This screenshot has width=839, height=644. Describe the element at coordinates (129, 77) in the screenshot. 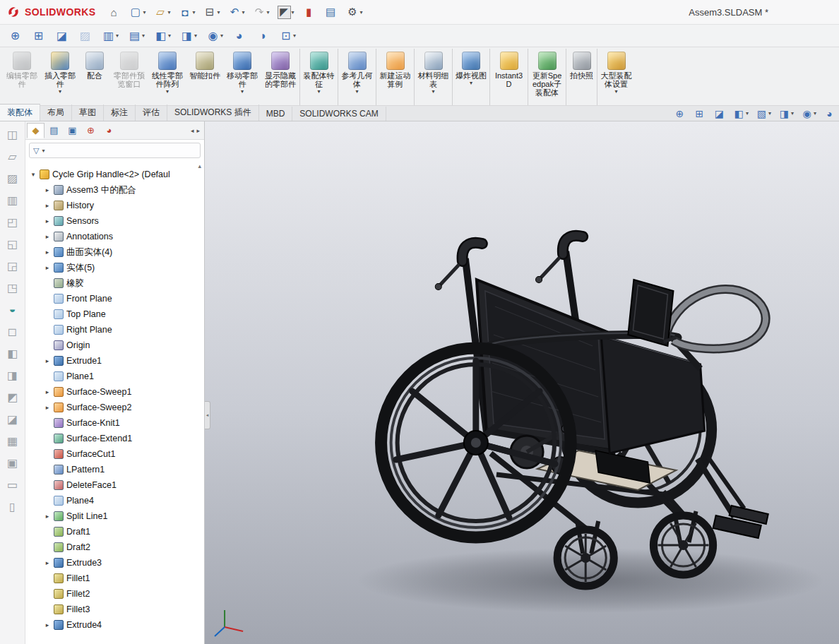

I see `ribbon-button: 零部件预览窗口` at that location.